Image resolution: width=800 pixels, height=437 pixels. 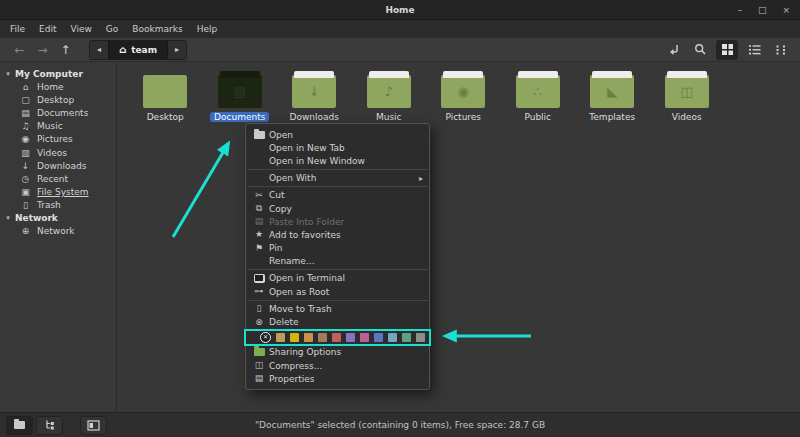 I want to click on disk-icon: ▣, so click(x=26, y=192).